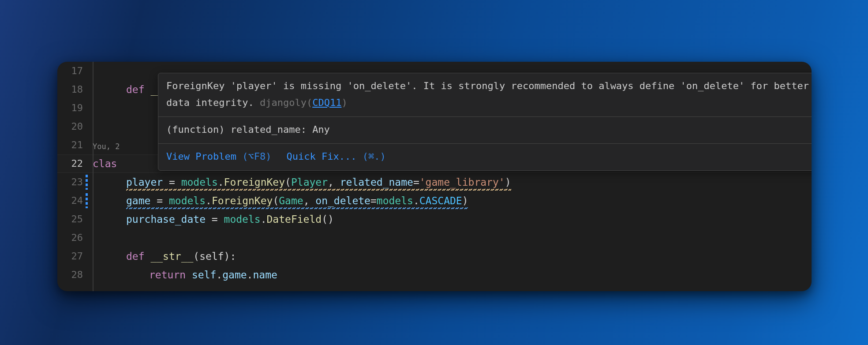 This screenshot has width=868, height=345. I want to click on line-number: 17, so click(70, 71).